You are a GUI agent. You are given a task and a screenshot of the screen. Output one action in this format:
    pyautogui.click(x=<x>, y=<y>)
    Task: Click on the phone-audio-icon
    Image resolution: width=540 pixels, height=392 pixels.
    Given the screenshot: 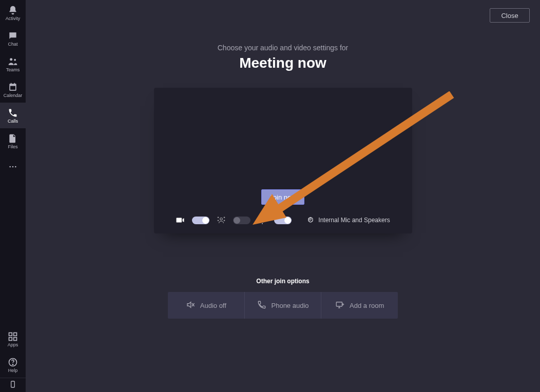 What is the action you would take?
    pyautogui.click(x=262, y=306)
    